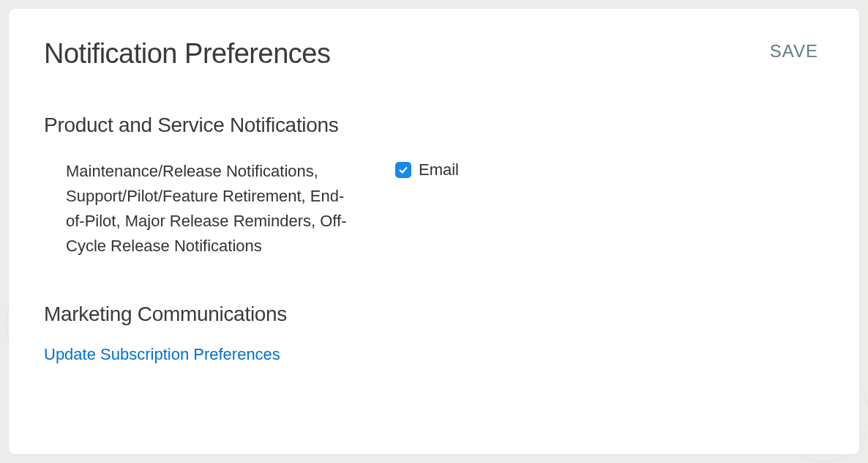 The height and width of the screenshot is (463, 868). Describe the element at coordinates (187, 54) in the screenshot. I see `page-title: Notification Preferences` at that location.